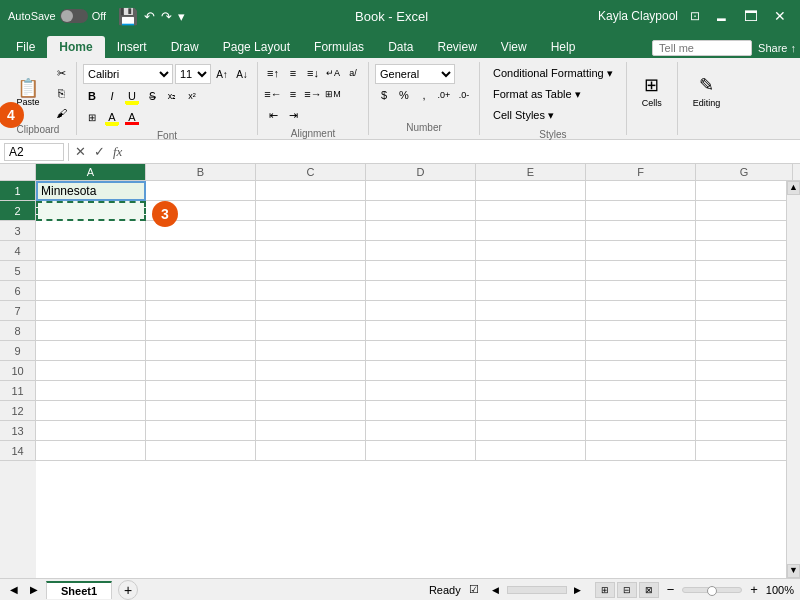 This screenshot has height=600, width=800. What do you see at coordinates (132, 96) in the screenshot?
I see `underline-button: U` at bounding box center [132, 96].